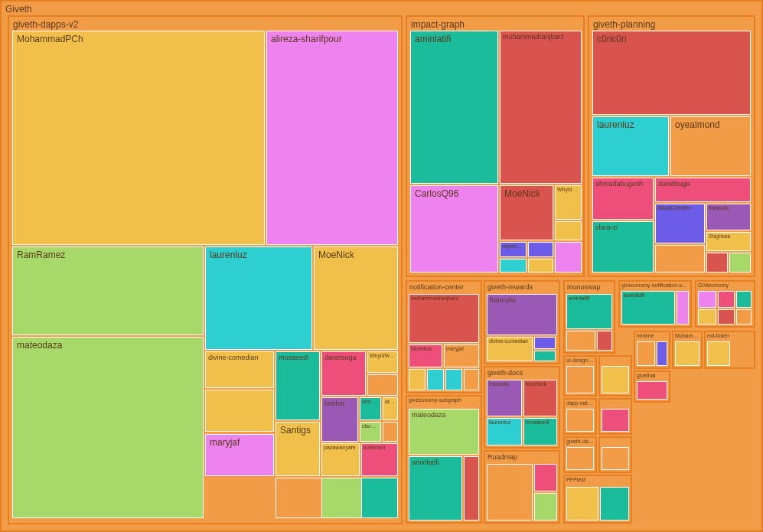  I want to click on cell-label: mateodaza, so click(444, 415).